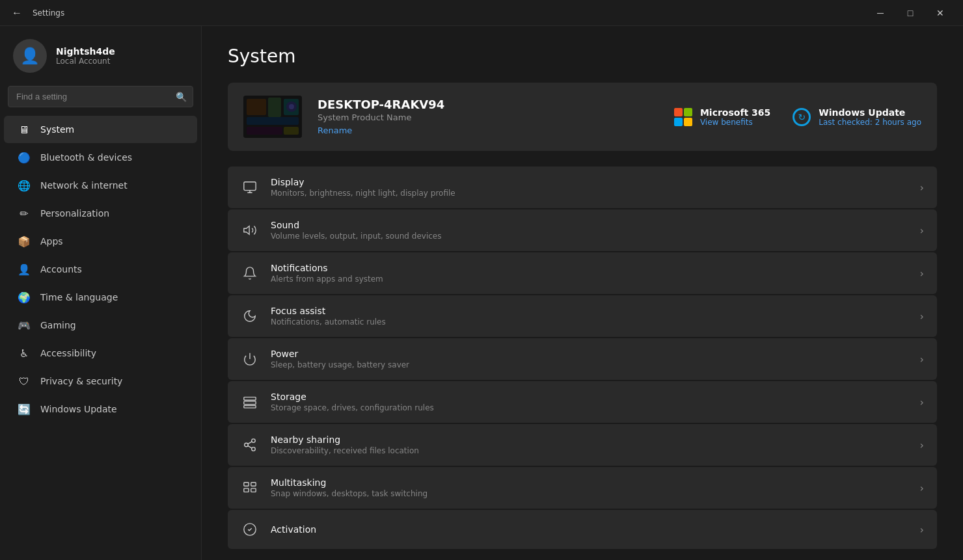  What do you see at coordinates (880, 13) in the screenshot?
I see `minimize-button: ─` at bounding box center [880, 13].